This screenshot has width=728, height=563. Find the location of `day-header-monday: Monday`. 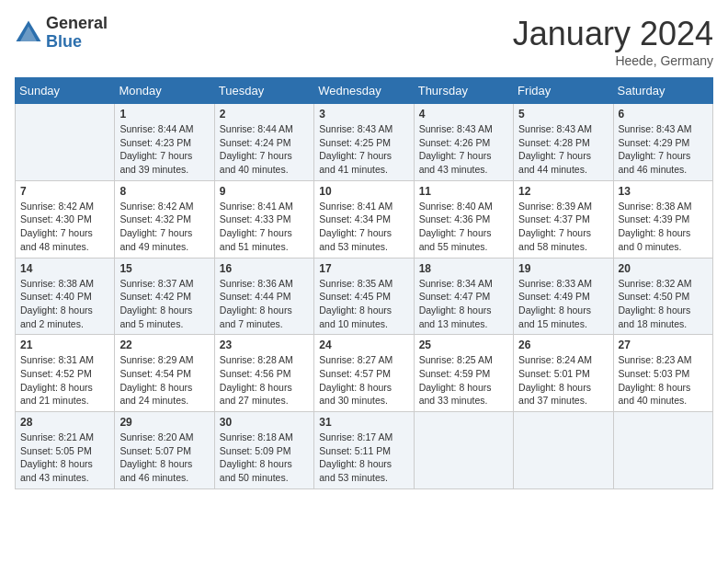

day-header-monday: Monday is located at coordinates (165, 91).